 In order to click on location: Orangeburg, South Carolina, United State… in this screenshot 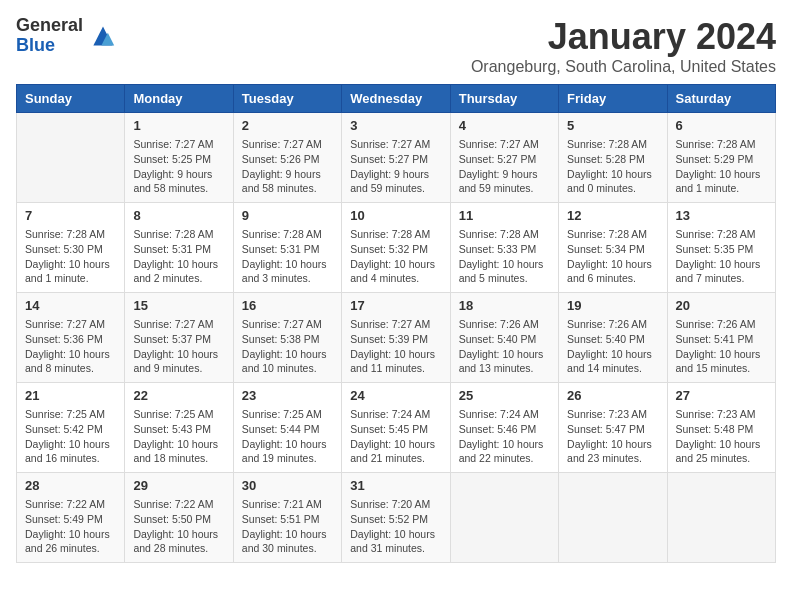, I will do `click(624, 67)`.